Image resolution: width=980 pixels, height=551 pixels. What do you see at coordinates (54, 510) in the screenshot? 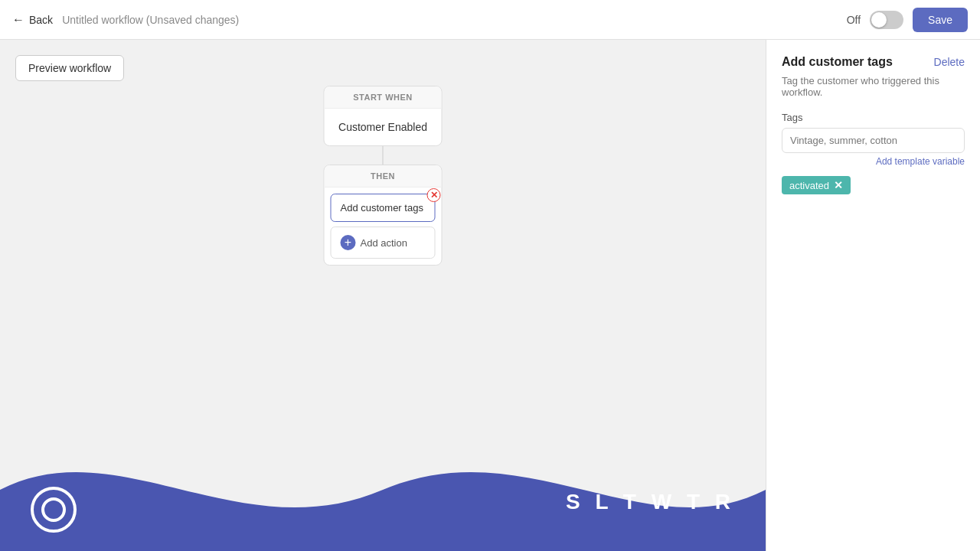
I see `logo-inner` at bounding box center [54, 510].